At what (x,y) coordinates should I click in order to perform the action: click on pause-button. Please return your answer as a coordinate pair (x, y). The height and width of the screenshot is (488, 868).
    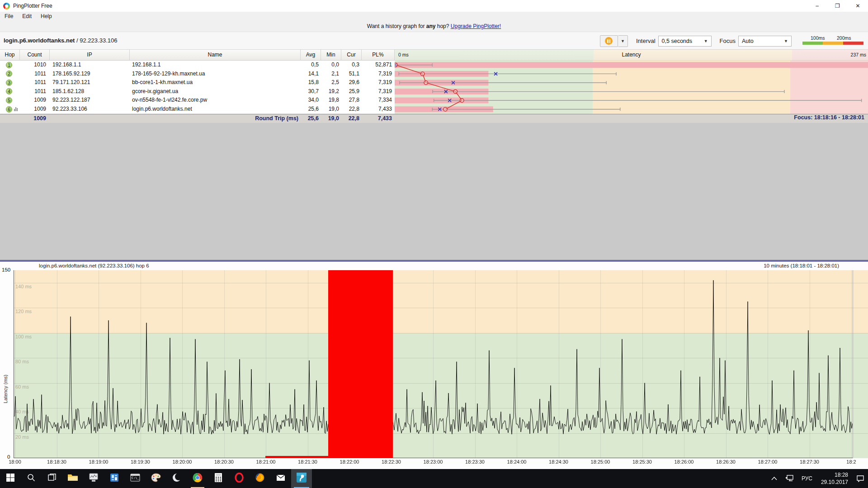
    Looking at the image, I should click on (609, 41).